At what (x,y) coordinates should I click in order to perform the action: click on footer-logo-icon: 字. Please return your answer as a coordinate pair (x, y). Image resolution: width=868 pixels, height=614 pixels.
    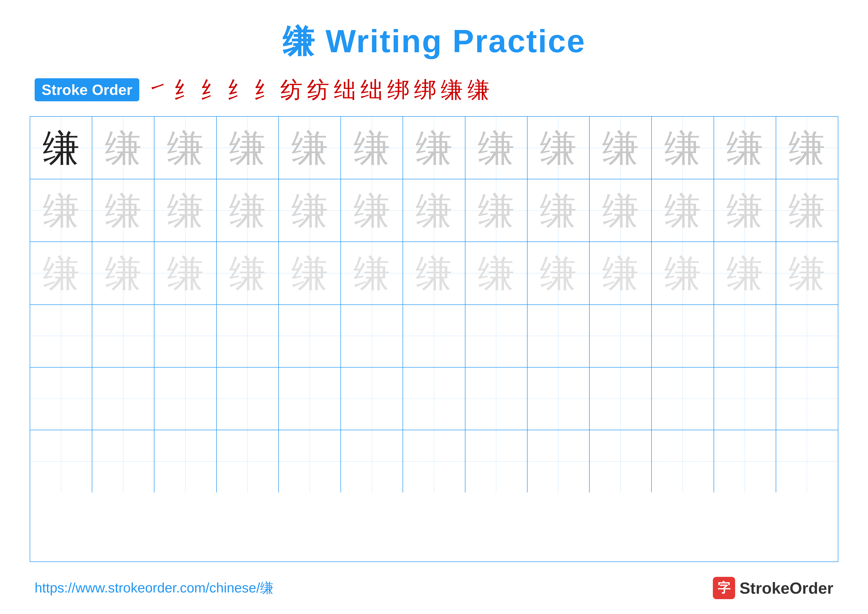
    Looking at the image, I should click on (724, 588).